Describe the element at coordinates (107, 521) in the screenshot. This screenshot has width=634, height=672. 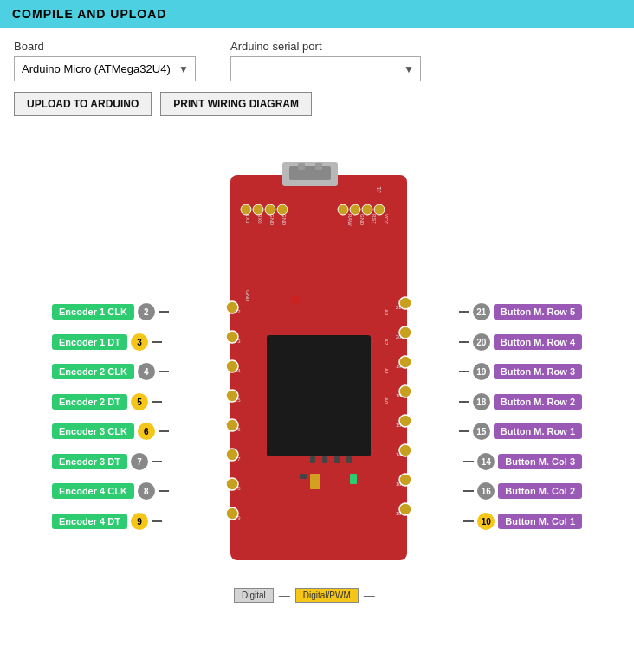
I see `left-pin-badge: Encoder 4 DT9` at that location.